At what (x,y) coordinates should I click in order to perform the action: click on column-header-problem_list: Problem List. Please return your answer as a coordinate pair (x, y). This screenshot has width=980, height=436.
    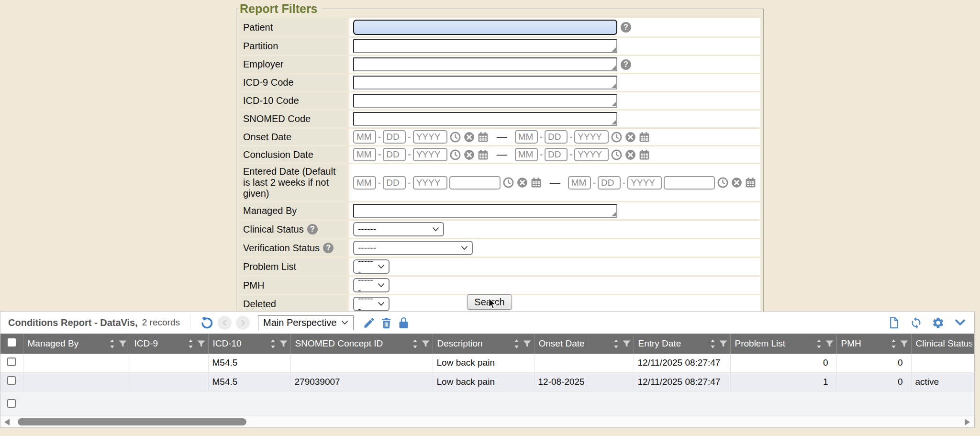
    Looking at the image, I should click on (783, 344).